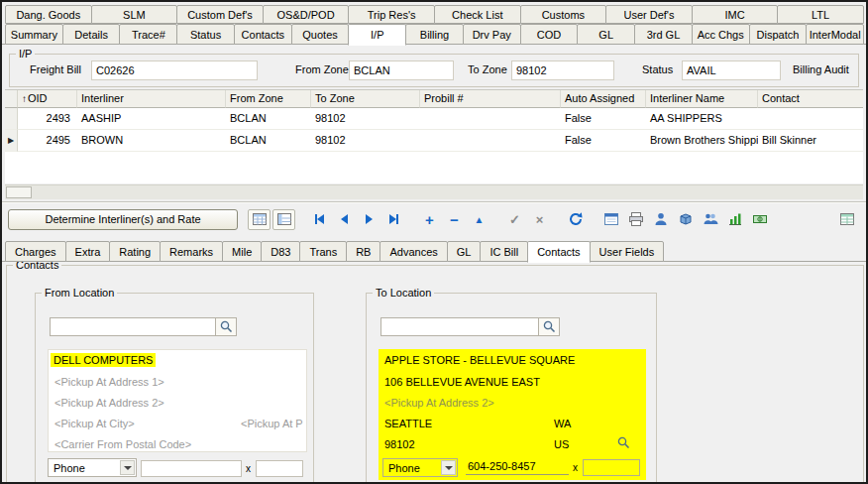 The height and width of the screenshot is (484, 868). I want to click on tab-user-defs: User Def's, so click(649, 14).